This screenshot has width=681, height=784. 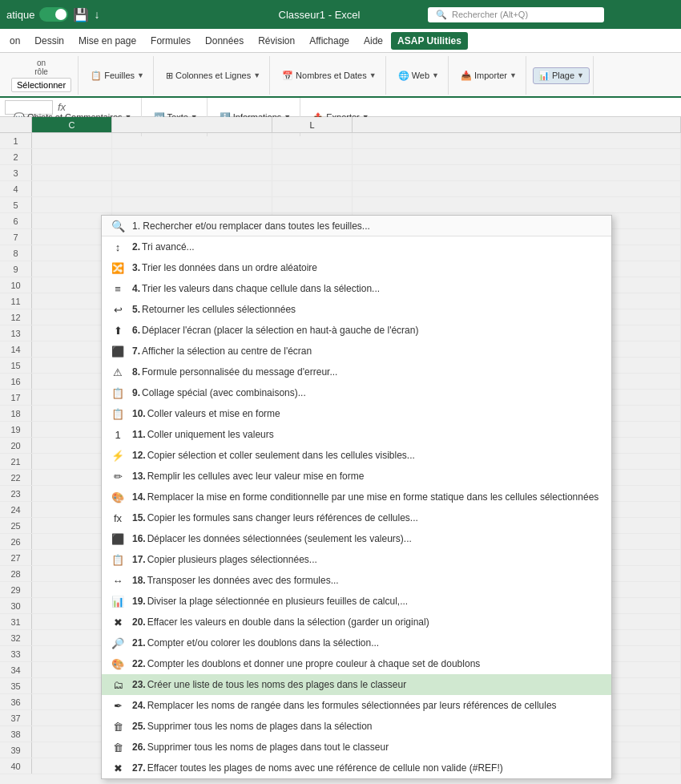 I want to click on menu-item-on: on, so click(x=14, y=41).